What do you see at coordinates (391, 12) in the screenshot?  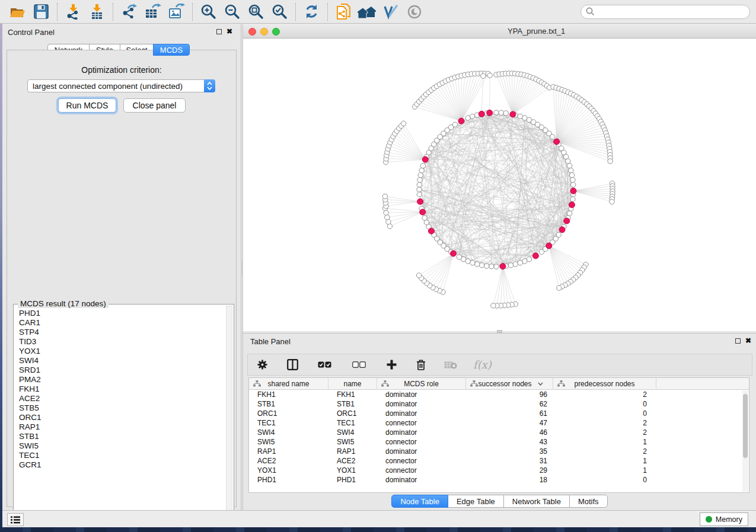 I see `apply-style-button` at bounding box center [391, 12].